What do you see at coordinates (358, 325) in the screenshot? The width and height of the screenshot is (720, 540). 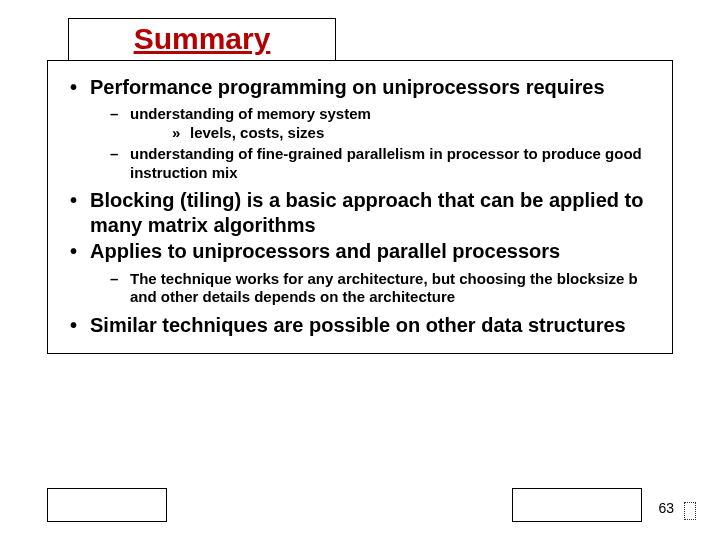 I see `bullet-text: Similar techniques are possible on other…` at bounding box center [358, 325].